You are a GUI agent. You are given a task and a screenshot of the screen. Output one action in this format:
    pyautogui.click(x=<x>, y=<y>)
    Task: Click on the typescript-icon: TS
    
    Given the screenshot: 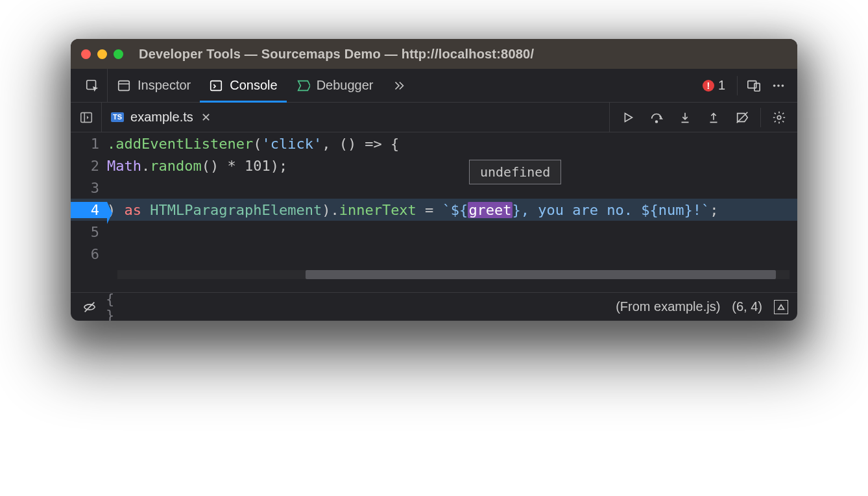 What is the action you would take?
    pyautogui.click(x=117, y=117)
    